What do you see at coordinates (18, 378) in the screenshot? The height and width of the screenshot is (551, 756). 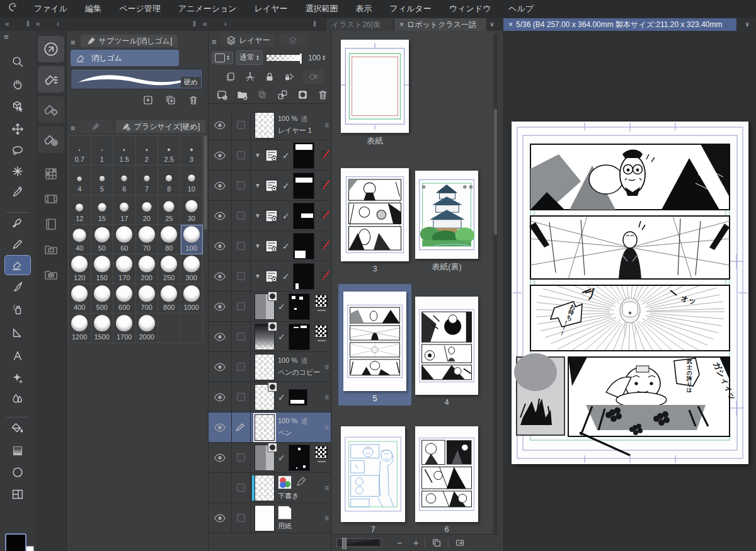 I see `decoration-tool-button` at bounding box center [18, 378].